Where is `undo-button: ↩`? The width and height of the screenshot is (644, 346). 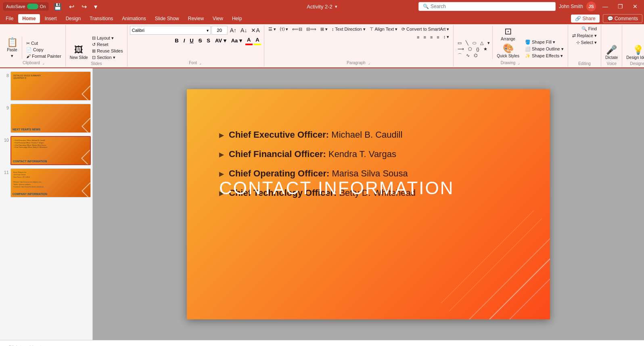 undo-button: ↩ is located at coordinates (72, 6).